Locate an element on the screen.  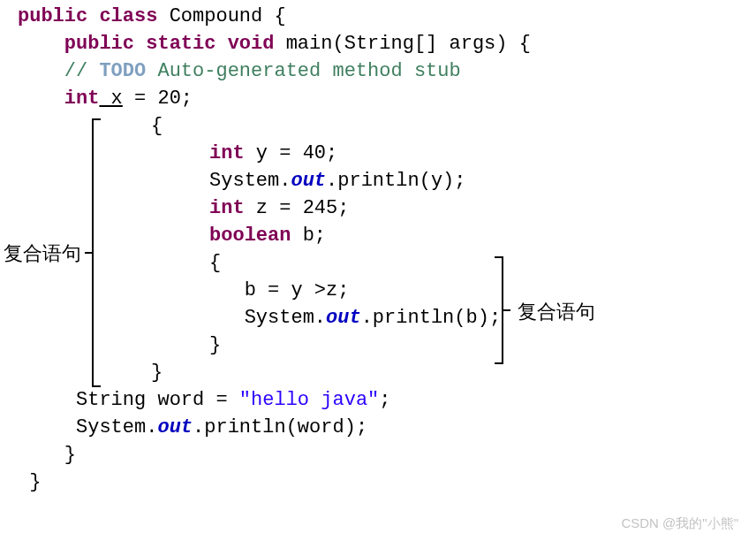
method-signature: main(String[] args) { is located at coordinates (402, 44).